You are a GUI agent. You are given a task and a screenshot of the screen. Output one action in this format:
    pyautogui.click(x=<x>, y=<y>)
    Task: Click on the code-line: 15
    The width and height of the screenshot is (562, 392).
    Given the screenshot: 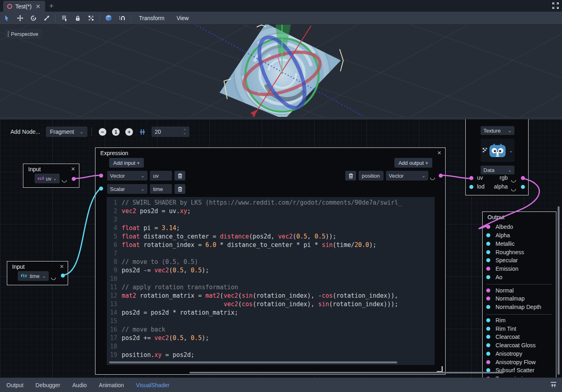 What is the action you would take?
    pyautogui.click(x=271, y=321)
    